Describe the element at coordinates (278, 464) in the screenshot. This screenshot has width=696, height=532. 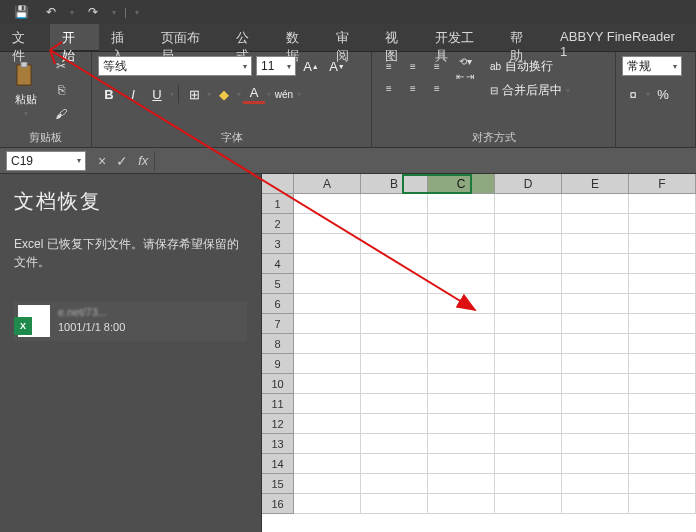
I see `row-header: 14` at that location.